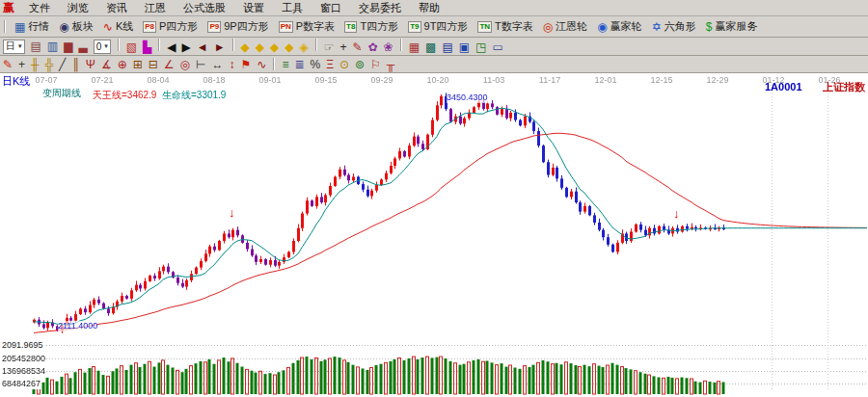 Image resolution: width=868 pixels, height=397 pixels. What do you see at coordinates (37, 46) in the screenshot?
I see `multi-view-icon: ▤` at bounding box center [37, 46].